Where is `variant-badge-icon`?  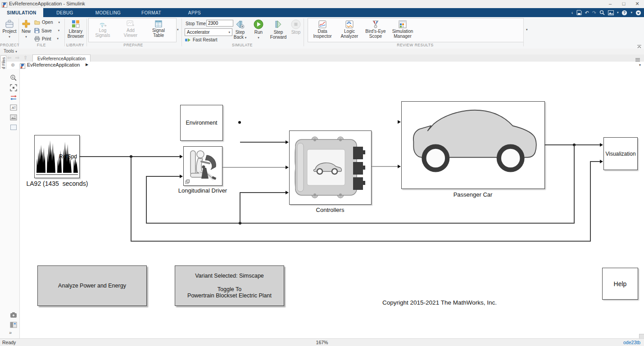
variant-badge-icon is located at coordinates (187, 182).